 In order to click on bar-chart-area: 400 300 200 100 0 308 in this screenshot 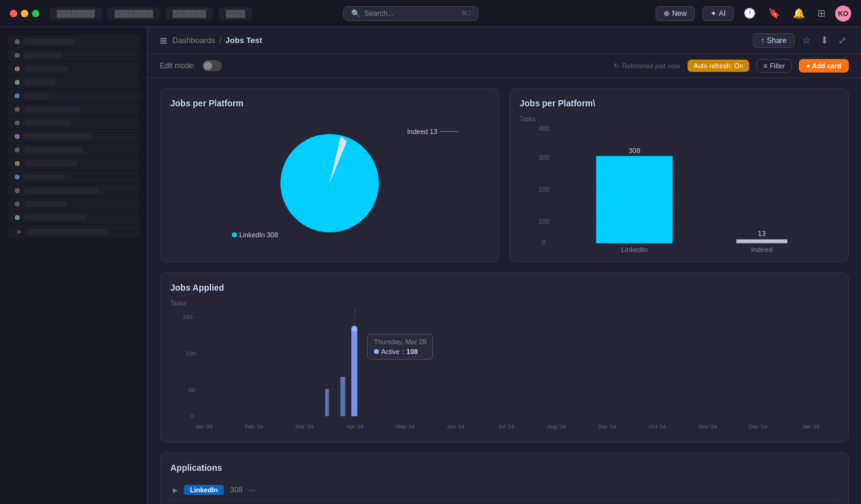, I will do `click(679, 188)`.